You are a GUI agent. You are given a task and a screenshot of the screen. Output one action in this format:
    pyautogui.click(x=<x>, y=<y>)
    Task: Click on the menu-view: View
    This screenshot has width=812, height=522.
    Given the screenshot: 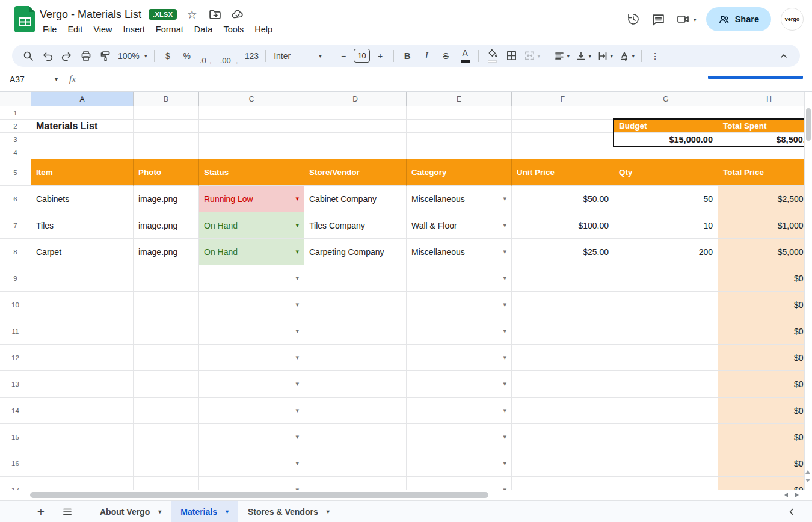 What is the action you would take?
    pyautogui.click(x=102, y=29)
    